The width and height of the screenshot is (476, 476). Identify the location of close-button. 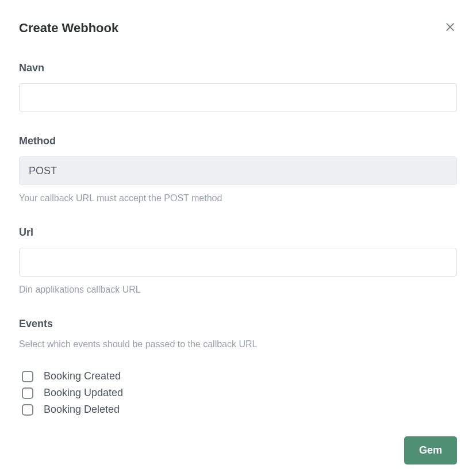
(450, 28).